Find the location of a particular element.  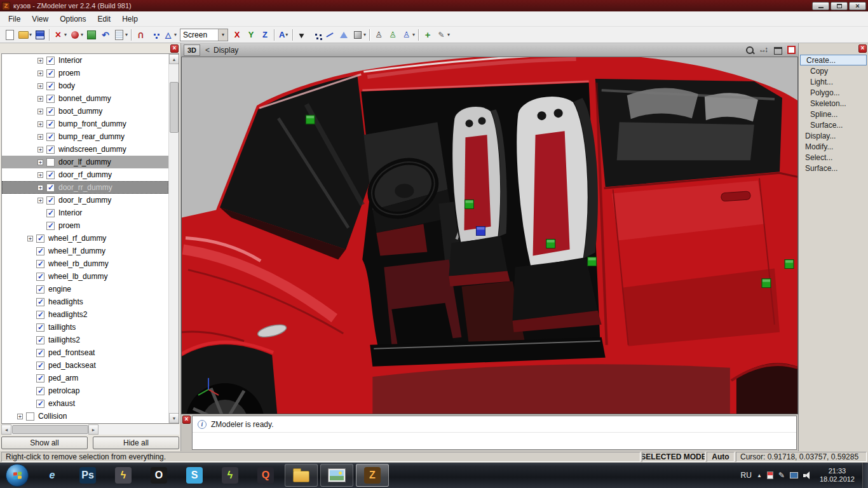

tree-row: proem is located at coordinates (85, 226).